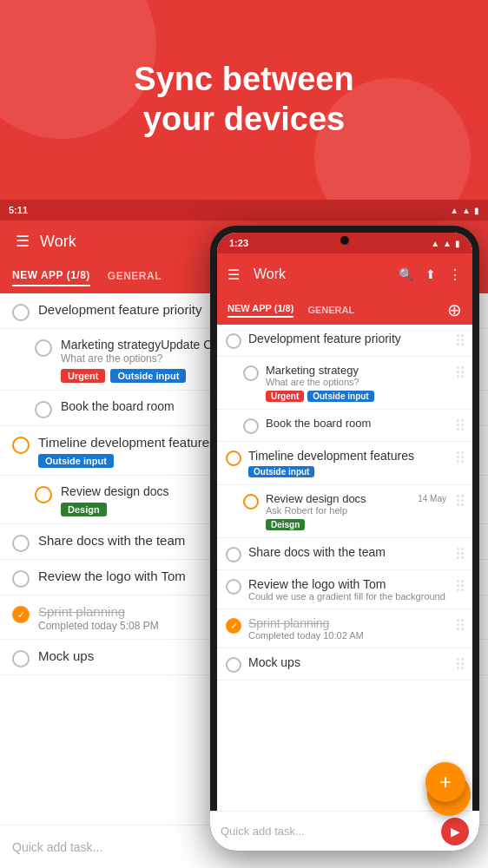  Describe the element at coordinates (345, 665) in the screenshot. I see `list-item: Mock ups` at that location.